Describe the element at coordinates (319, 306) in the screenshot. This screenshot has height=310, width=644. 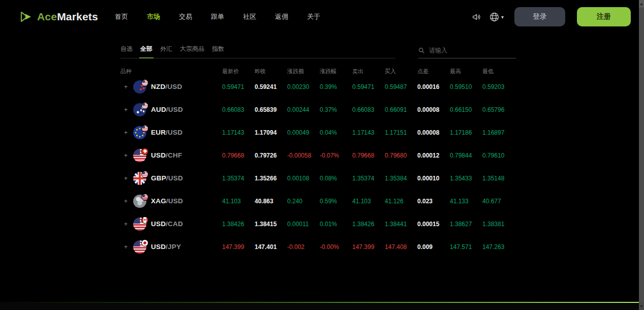
I see `footer-bar` at that location.